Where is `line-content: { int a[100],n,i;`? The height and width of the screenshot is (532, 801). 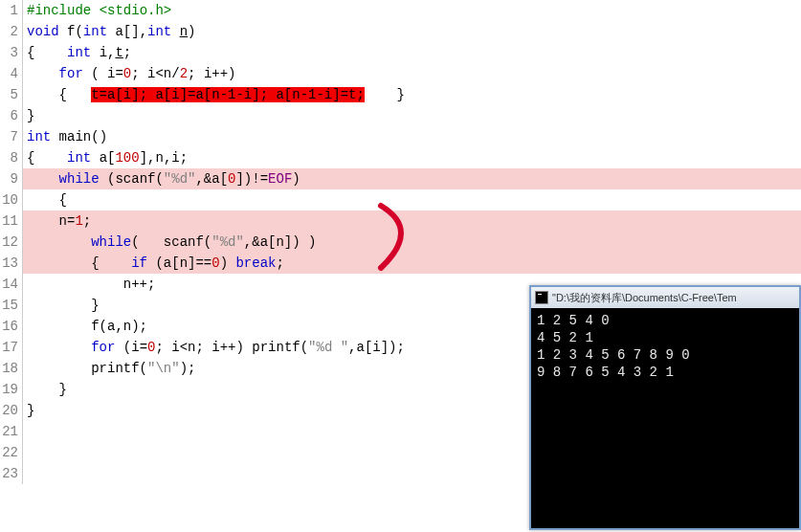 line-content: { int a[100],n,i; is located at coordinates (412, 158).